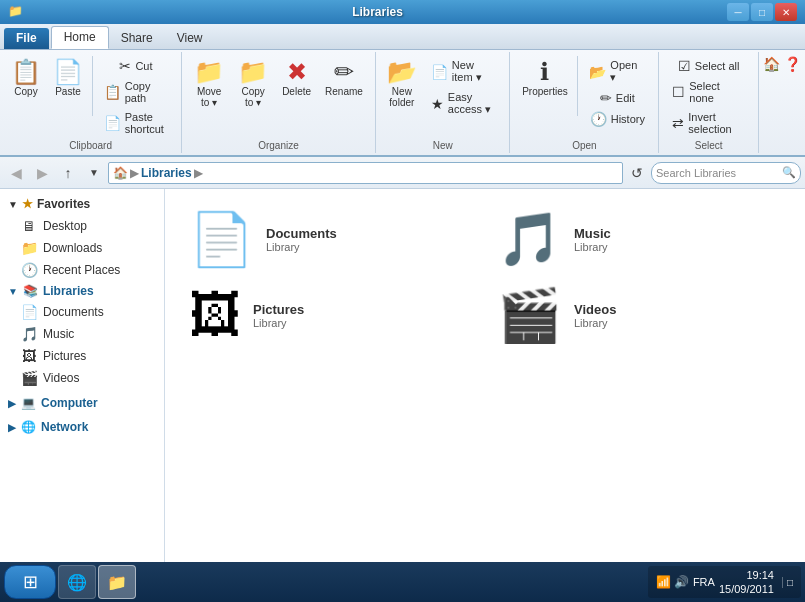  Describe the element at coordinates (91, 102) in the screenshot. I see `ribbon-group-clipboard: 📋 Copy 📄 Paste ✂ Cut 📋 Copy path` at that location.